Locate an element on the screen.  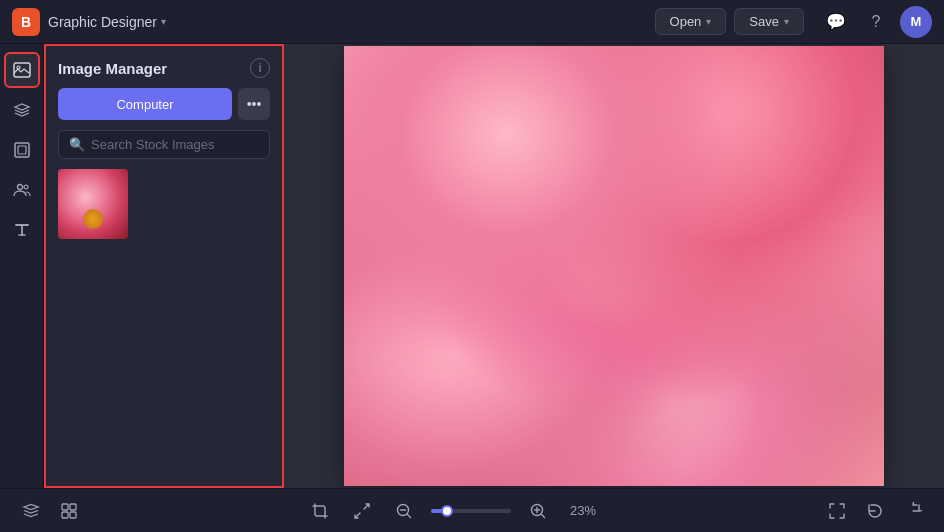
more-options-button: ••• is located at coordinates (254, 104).